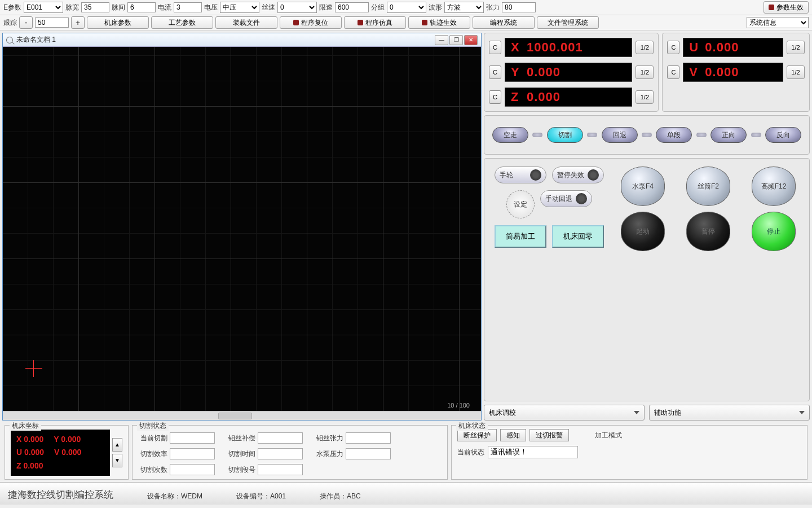 The image size is (812, 508). I want to click on apply-params-button: 参数生效, so click(786, 7).